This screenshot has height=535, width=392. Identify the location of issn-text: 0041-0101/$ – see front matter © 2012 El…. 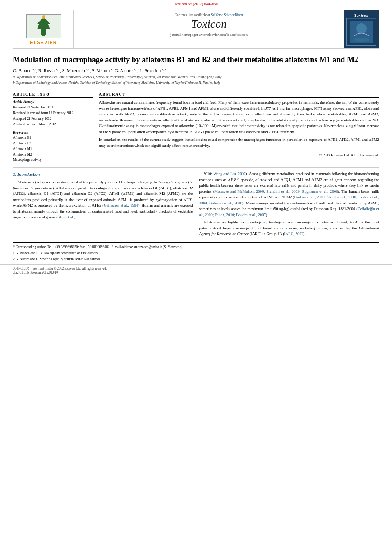
(60, 269).